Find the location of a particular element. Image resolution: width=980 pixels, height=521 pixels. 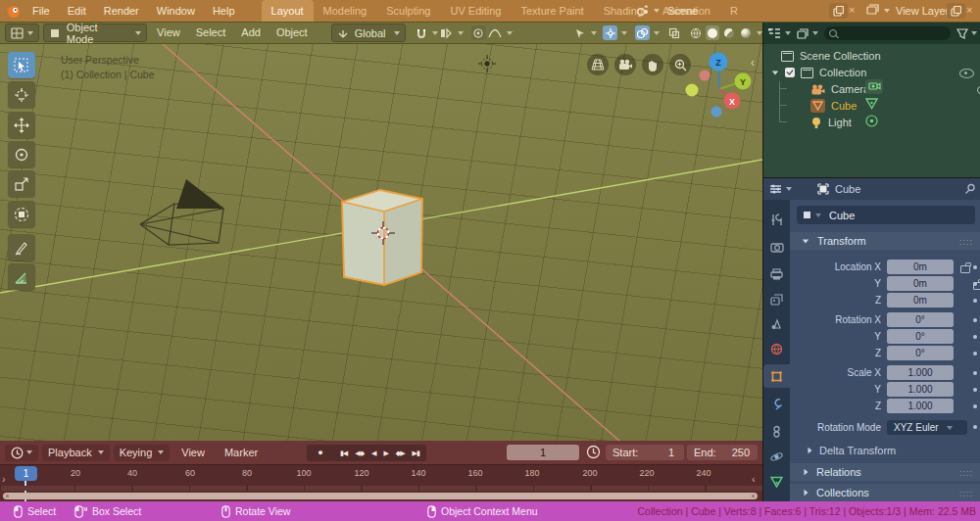

workspace-tab-uv-editing: UV Editing is located at coordinates (475, 11).